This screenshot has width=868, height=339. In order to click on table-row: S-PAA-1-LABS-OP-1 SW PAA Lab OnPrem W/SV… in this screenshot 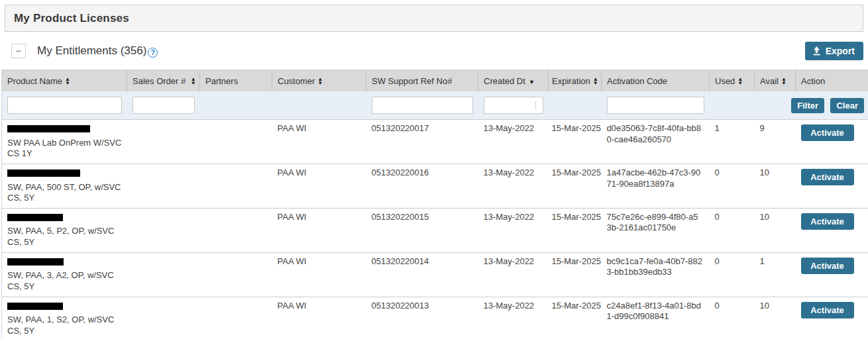, I will do `click(435, 142)`.